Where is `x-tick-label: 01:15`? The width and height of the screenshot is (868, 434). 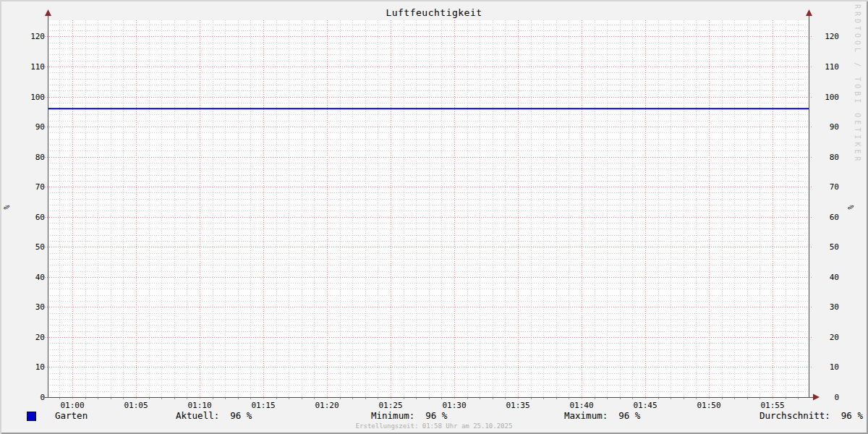 x-tick-label: 01:15 is located at coordinates (263, 405).